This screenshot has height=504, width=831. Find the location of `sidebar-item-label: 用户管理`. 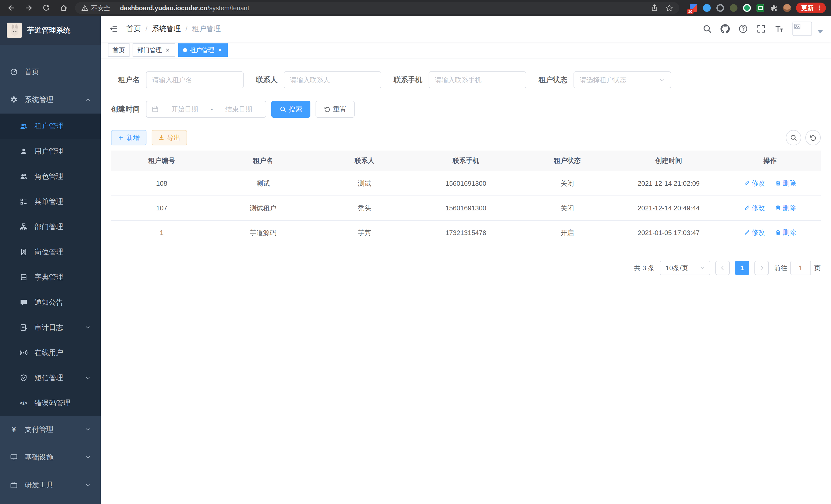

sidebar-item-label: 用户管理 is located at coordinates (49, 151).